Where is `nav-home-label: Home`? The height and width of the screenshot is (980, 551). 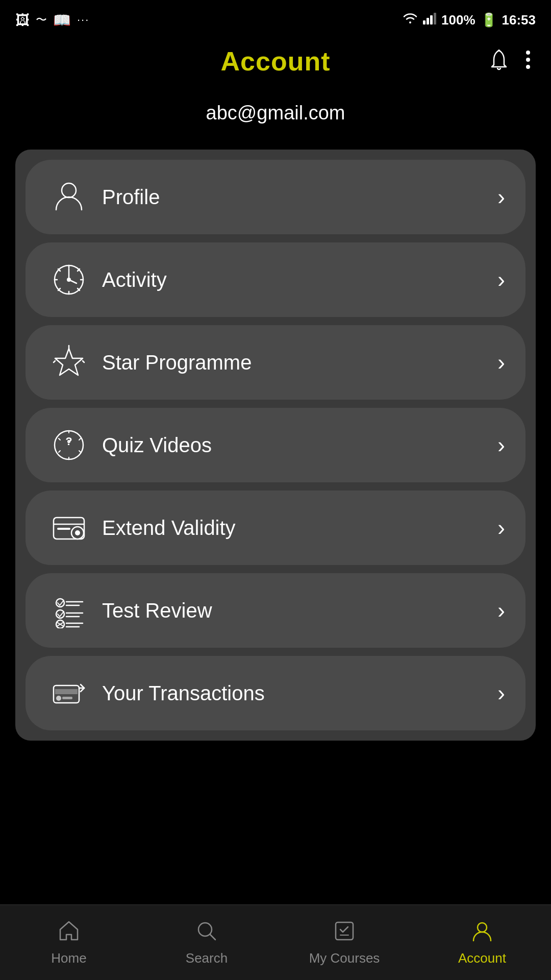
nav-home-label: Home is located at coordinates (68, 959).